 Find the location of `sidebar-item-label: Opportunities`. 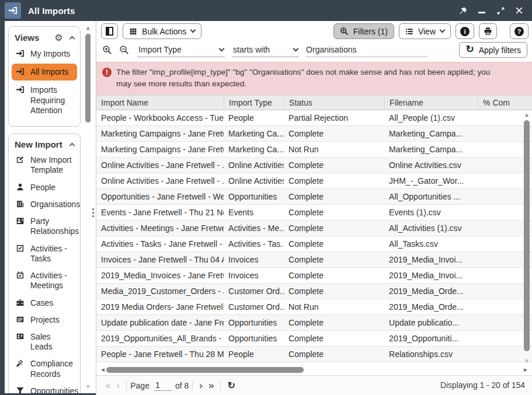

sidebar-item-label: Opportunities is located at coordinates (54, 390).